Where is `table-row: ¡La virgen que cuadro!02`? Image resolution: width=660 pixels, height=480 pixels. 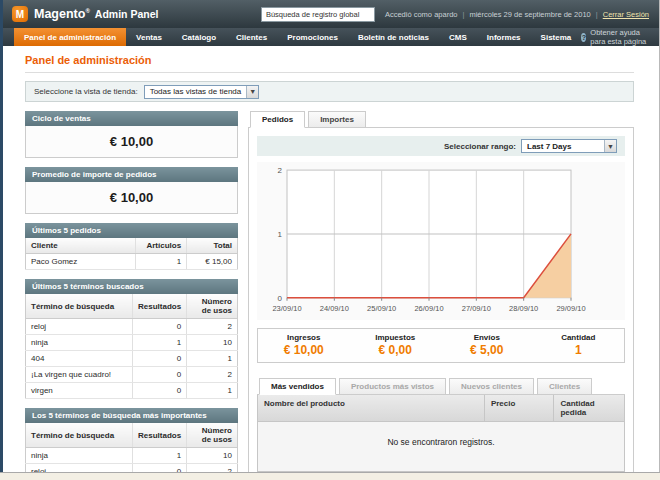 table-row: ¡La virgen que cuadro!02 is located at coordinates (132, 375).